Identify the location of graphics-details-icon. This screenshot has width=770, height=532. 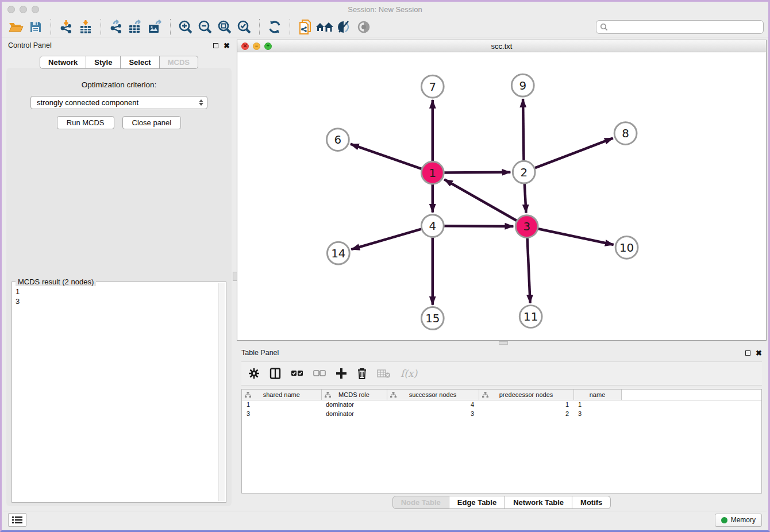
(344, 27).